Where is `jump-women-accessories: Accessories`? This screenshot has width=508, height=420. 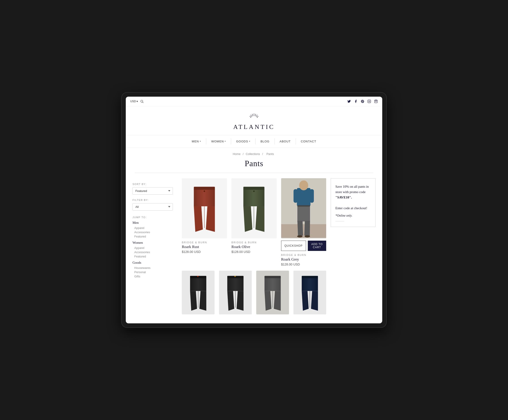
jump-women-accessories: Accessories is located at coordinates (155, 252).